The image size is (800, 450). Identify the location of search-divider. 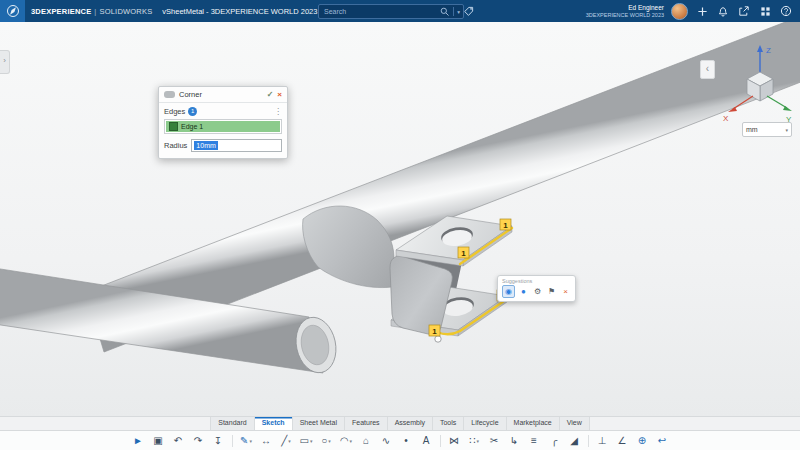
(454, 12).